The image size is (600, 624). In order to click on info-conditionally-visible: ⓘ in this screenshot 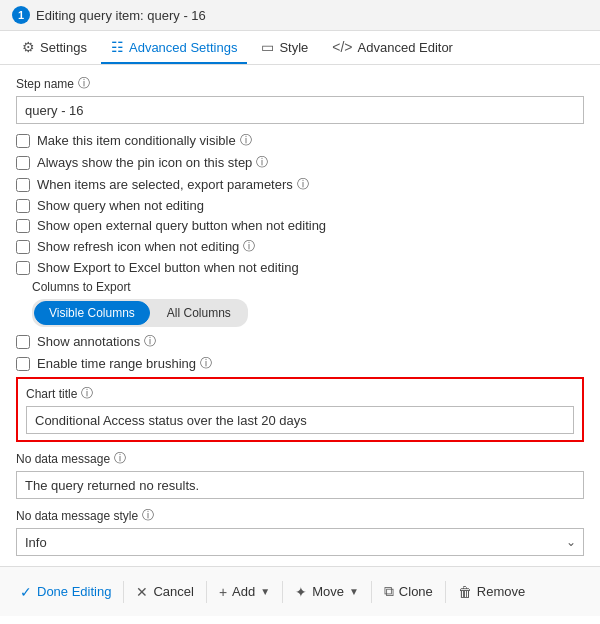, I will do `click(246, 140)`.